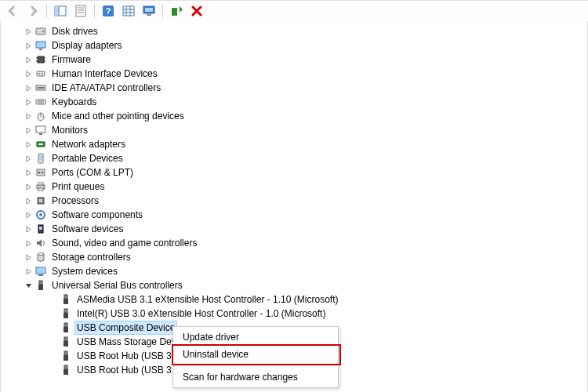  I want to click on tree-node: Network adapters, so click(294, 144).